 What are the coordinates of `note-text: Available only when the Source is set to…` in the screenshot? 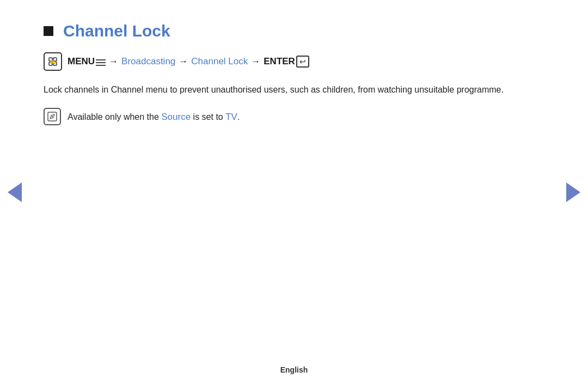 It's located at (154, 116).